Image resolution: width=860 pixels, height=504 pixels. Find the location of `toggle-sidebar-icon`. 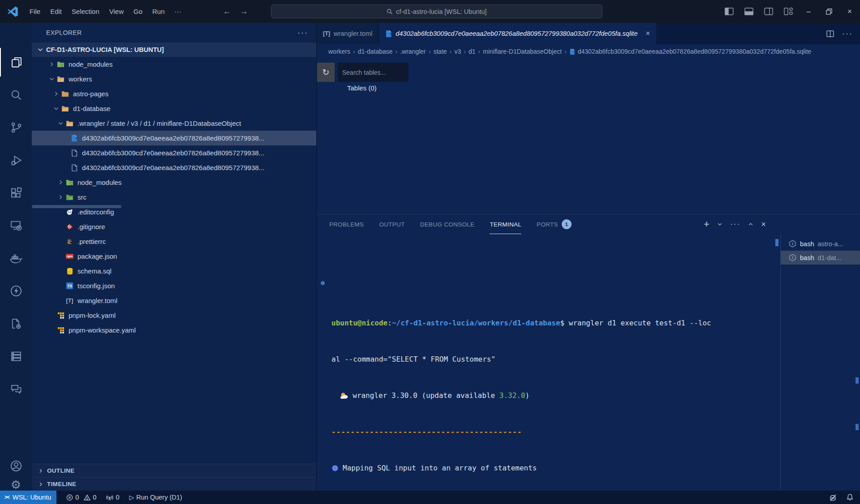

toggle-sidebar-icon is located at coordinates (729, 12).